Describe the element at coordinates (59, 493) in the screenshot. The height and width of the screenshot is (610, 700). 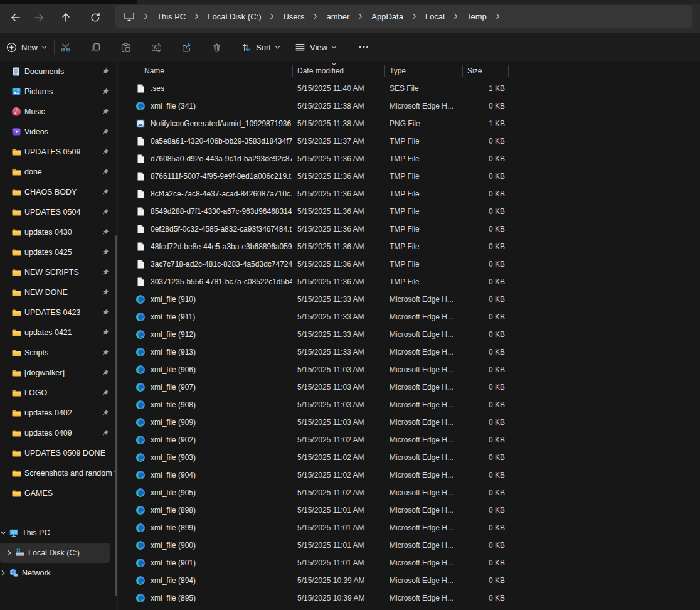
I see `sidebar-item-games: GAMES` at that location.